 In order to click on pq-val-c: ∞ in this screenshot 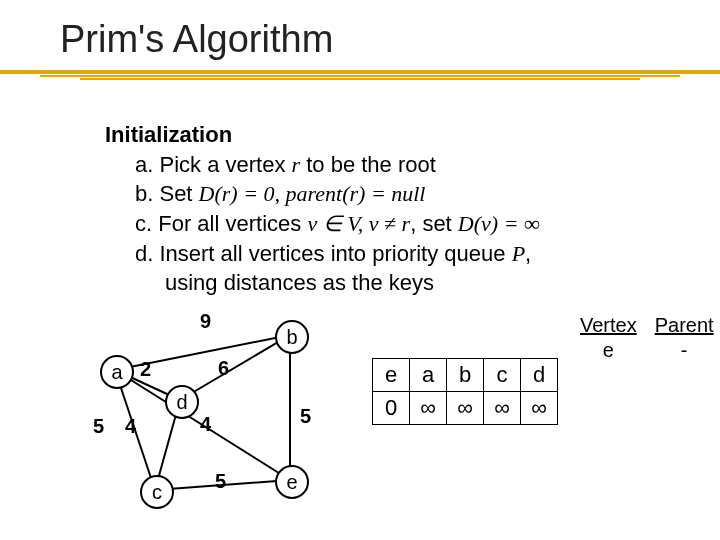, I will do `click(502, 408)`.